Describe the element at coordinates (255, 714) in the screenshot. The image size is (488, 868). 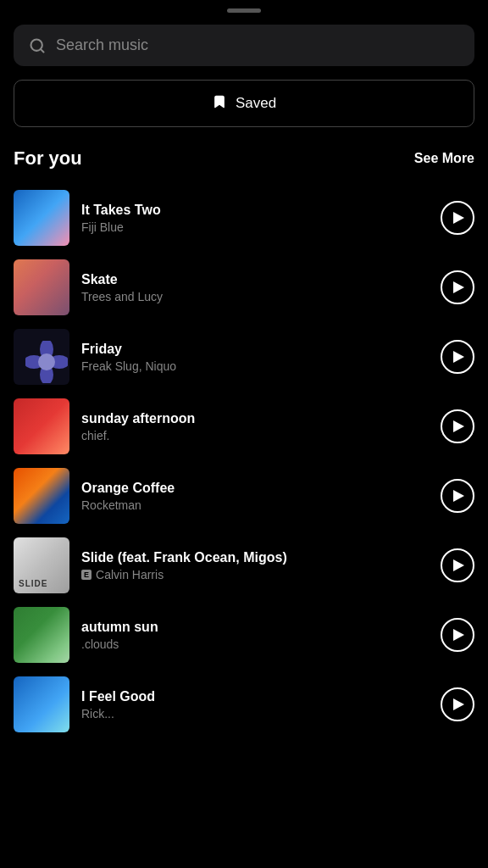
I see `song-meta: Rick...` at that location.